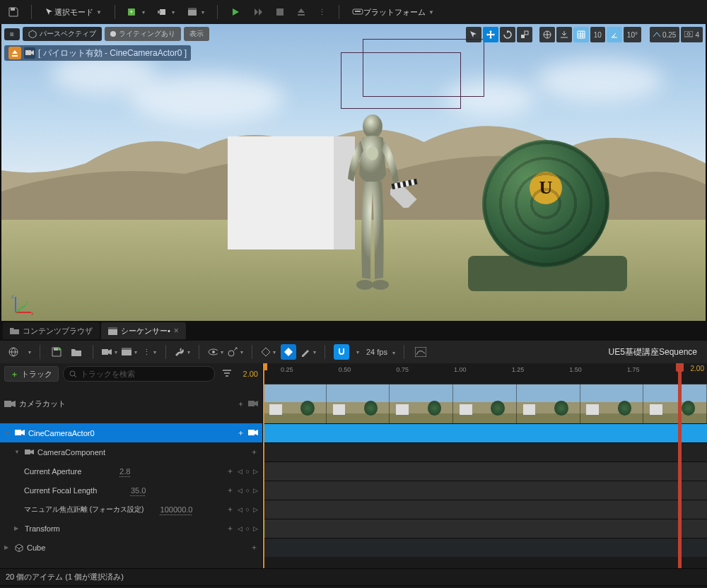 The width and height of the screenshot is (707, 588). What do you see at coordinates (30, 452) in the screenshot?
I see `camera-component-icon` at bounding box center [30, 452].